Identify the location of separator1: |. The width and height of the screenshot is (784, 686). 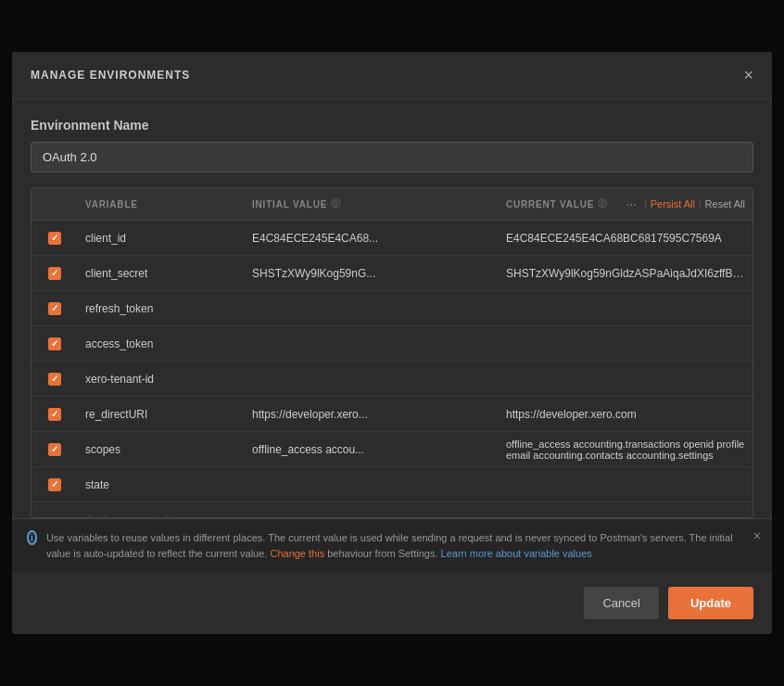
(645, 204).